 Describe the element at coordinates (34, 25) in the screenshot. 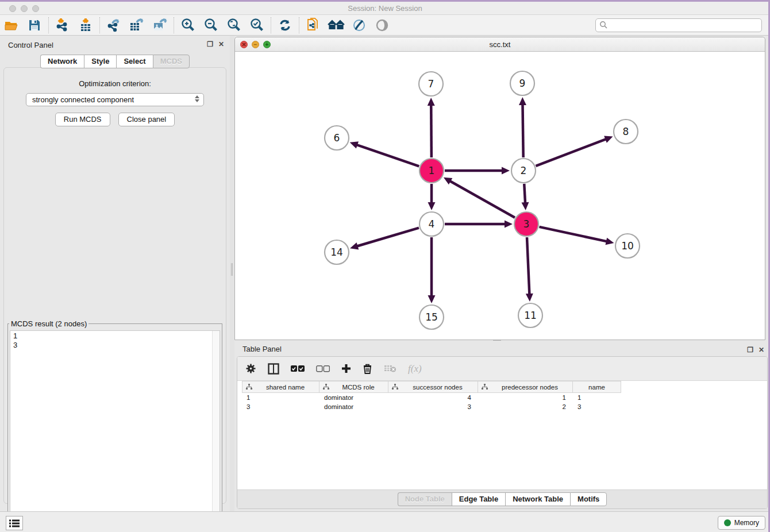

I see `save-session-button` at that location.